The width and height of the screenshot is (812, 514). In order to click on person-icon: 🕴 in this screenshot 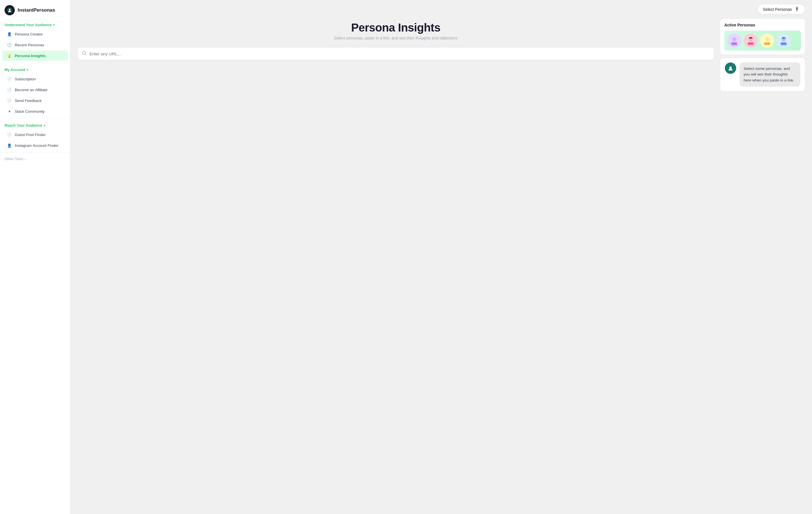, I will do `click(797, 9)`.